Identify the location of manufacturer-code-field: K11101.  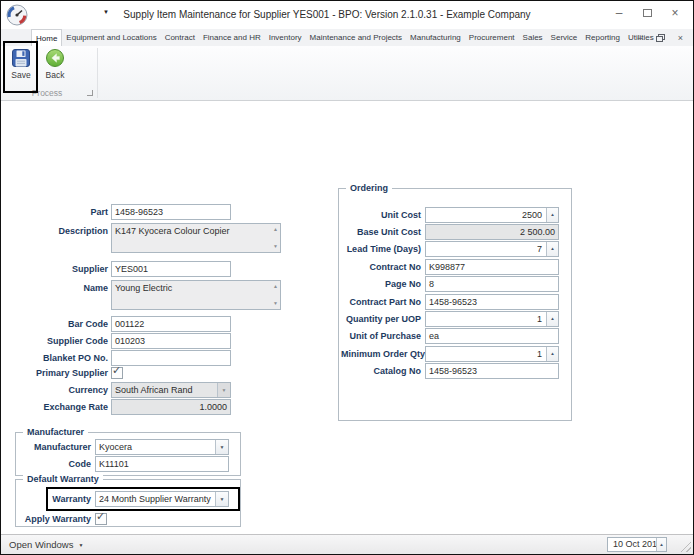
(162, 464).